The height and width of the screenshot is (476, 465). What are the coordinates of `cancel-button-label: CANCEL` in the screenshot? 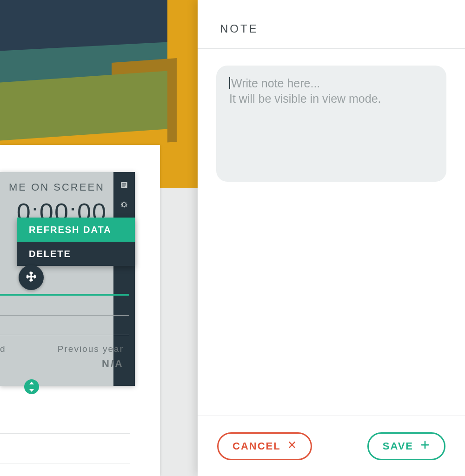 It's located at (257, 446).